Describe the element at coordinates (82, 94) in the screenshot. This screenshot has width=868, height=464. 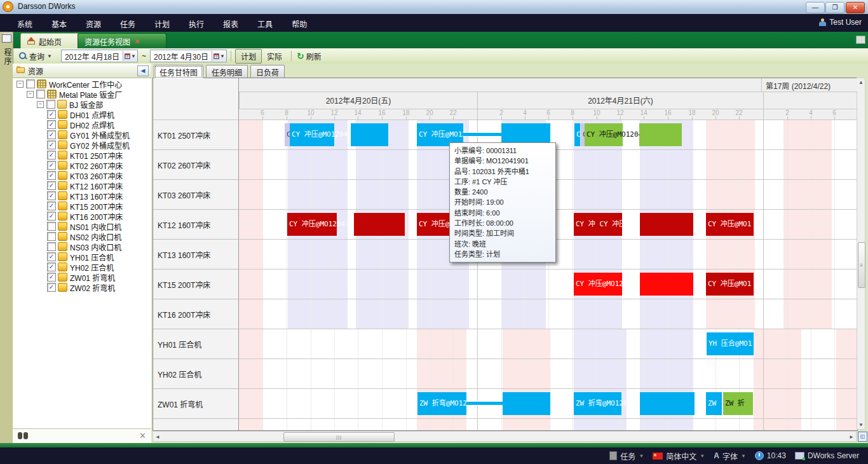
I see `tree-item: −Metal Plate 钣金厂` at that location.